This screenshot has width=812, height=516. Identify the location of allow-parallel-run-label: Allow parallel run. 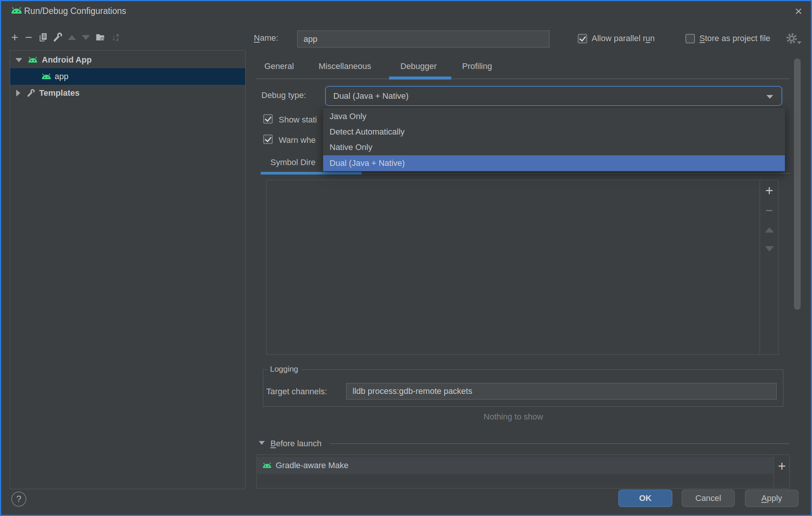
(623, 38).